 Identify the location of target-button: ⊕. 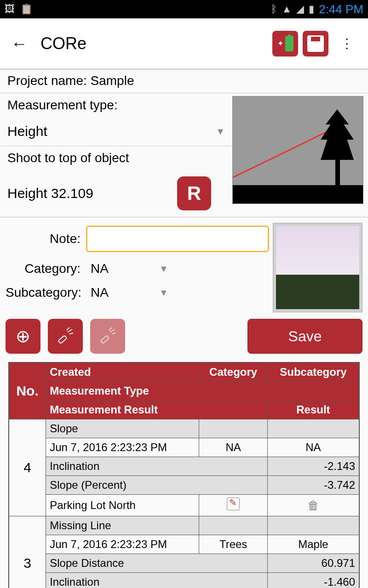
(23, 336).